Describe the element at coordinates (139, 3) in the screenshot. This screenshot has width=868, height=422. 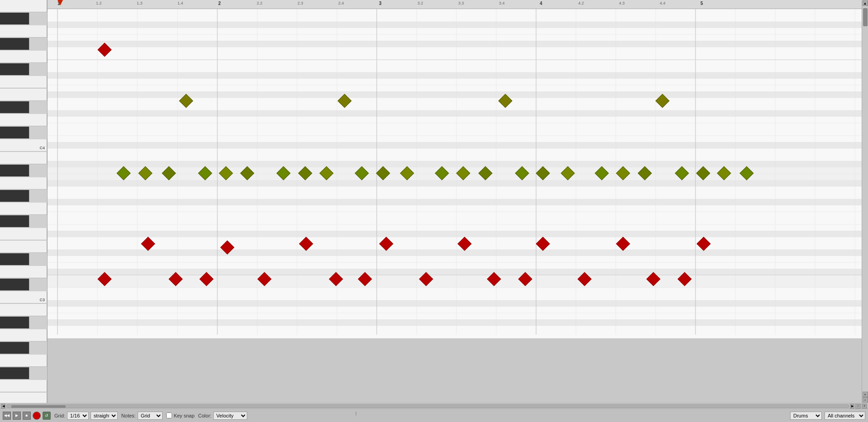
I see `timeline-sub-13: 1.3` at that location.